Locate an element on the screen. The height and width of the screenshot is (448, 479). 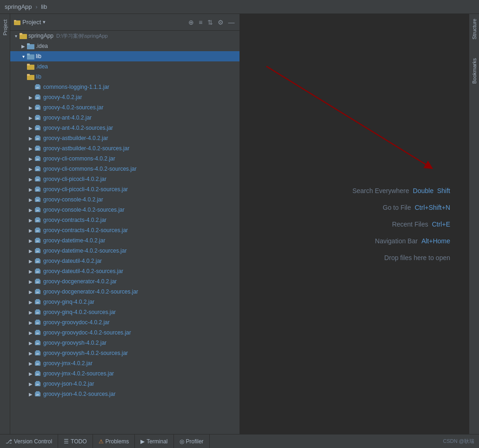
shortcut-desc-goto: Go to File is located at coordinates (397, 207).